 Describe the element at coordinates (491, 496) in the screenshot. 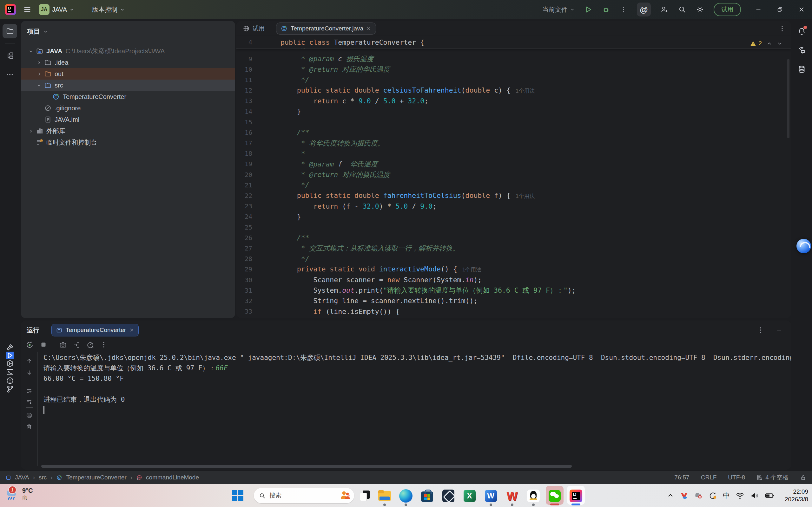

I see `taskbar-app-word: W` at that location.